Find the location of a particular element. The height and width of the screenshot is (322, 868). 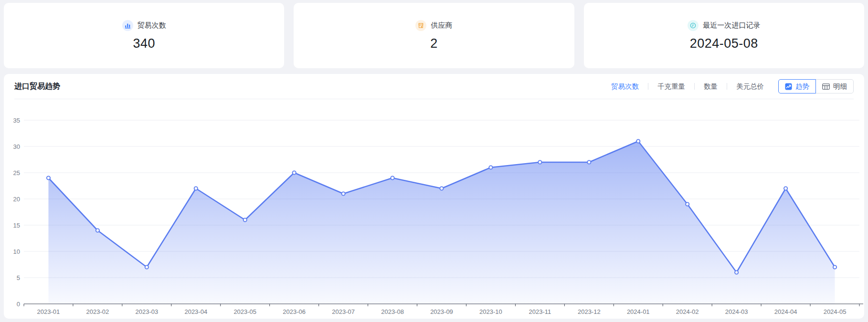

svg-text: 2024-01 is located at coordinates (638, 312).